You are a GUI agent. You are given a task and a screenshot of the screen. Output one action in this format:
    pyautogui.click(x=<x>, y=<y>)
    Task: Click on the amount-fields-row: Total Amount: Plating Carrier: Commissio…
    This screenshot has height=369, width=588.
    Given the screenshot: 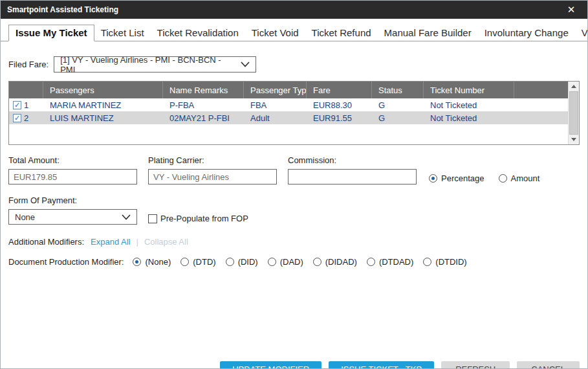 What is the action you would take?
    pyautogui.click(x=294, y=170)
    